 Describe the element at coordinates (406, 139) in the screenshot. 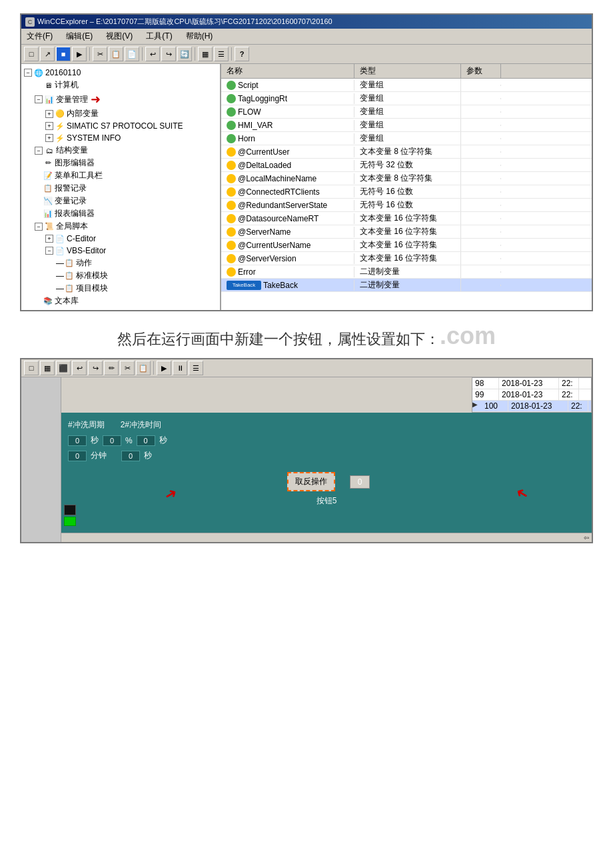

I see `table-row: Horn 变量组` at that location.